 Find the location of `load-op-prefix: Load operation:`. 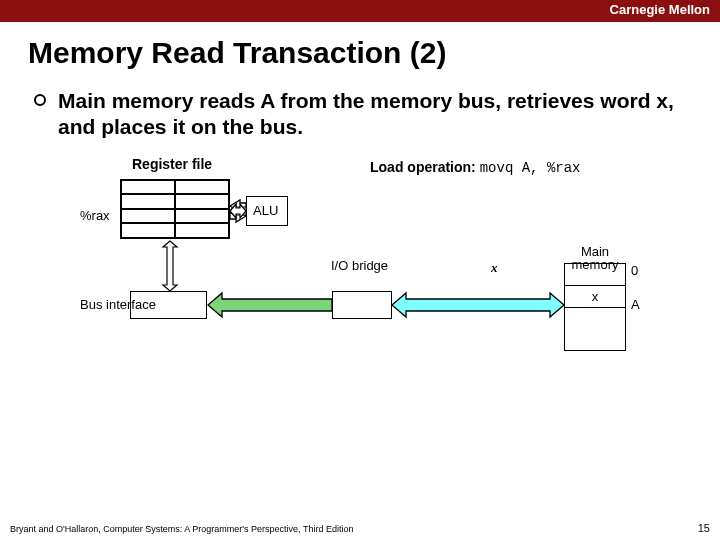

load-op-prefix: Load operation: is located at coordinates (423, 167).